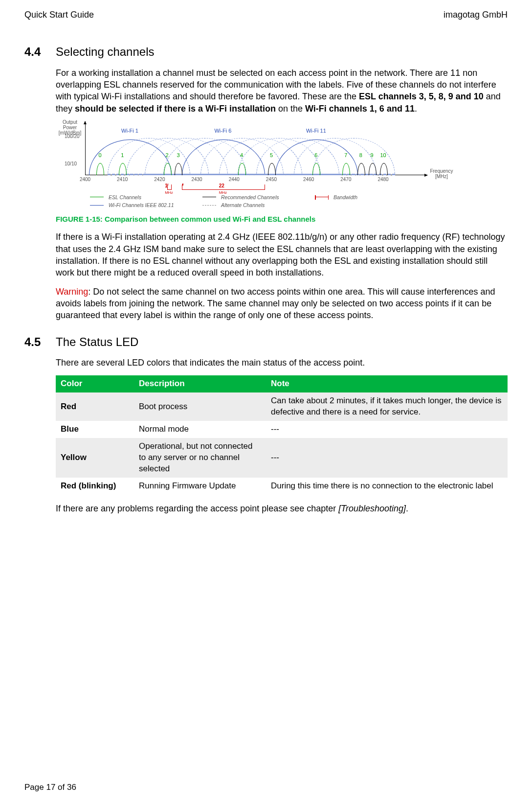  What do you see at coordinates (146, 197) in the screenshot?
I see `legend-esl: ESL Channels` at bounding box center [146, 197].